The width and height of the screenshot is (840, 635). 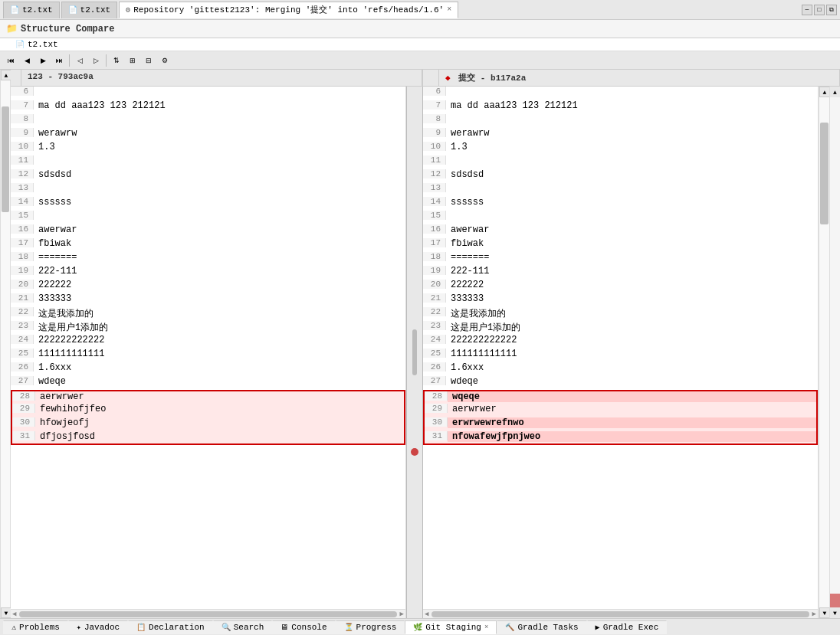 I want to click on settings-button: ⚙, so click(x=165, y=61).